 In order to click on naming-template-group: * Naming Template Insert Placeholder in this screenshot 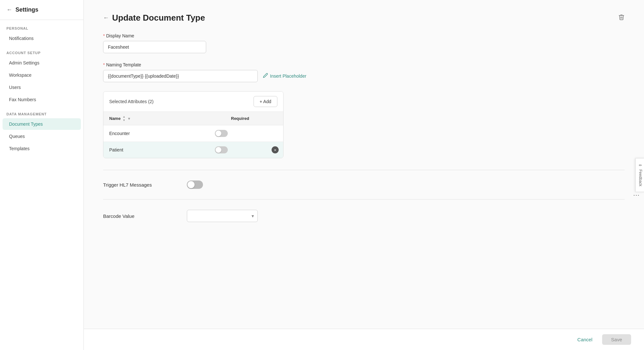, I will do `click(364, 72)`.